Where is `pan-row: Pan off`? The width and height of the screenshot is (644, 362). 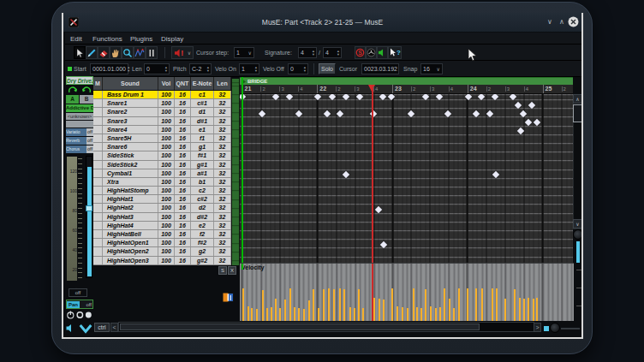
pan-row: Pan off is located at coordinates (80, 305).